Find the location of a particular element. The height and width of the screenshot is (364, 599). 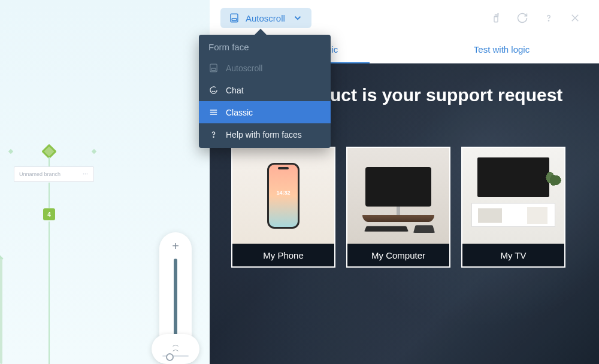

option-label: My TV is located at coordinates (513, 255).